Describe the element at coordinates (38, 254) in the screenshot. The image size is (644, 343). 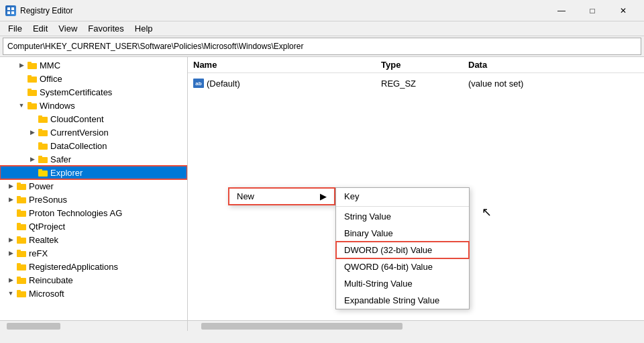
I see `tree-item-label: reFX` at that location.